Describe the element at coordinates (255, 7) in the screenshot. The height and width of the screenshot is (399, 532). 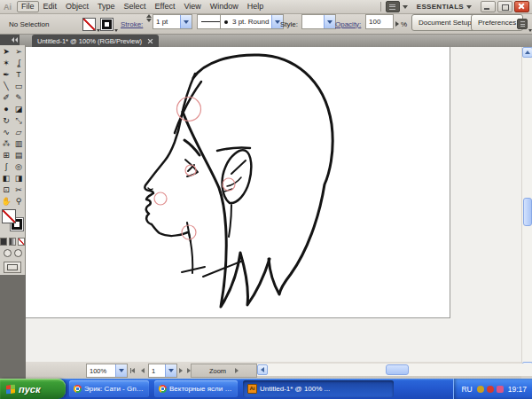
I see `menu-help: Help` at that location.